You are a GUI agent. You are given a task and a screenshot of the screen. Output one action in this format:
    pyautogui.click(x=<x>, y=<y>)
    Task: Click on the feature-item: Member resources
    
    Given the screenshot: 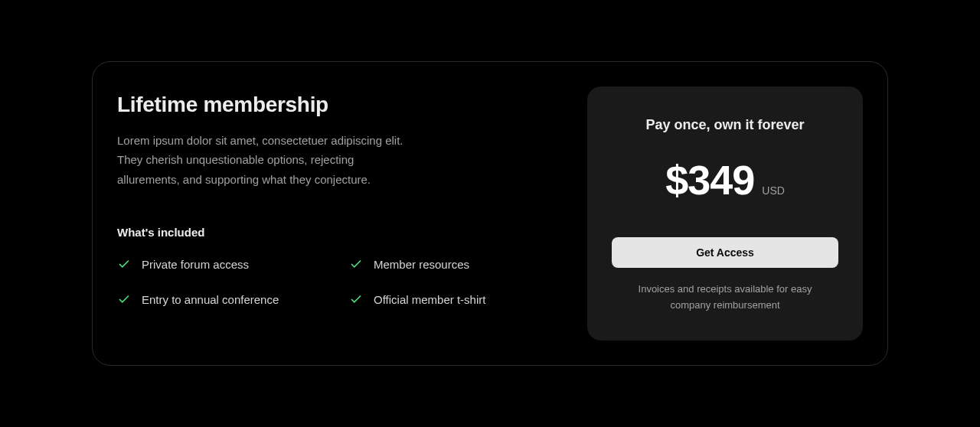 What is the action you would take?
    pyautogui.click(x=456, y=264)
    